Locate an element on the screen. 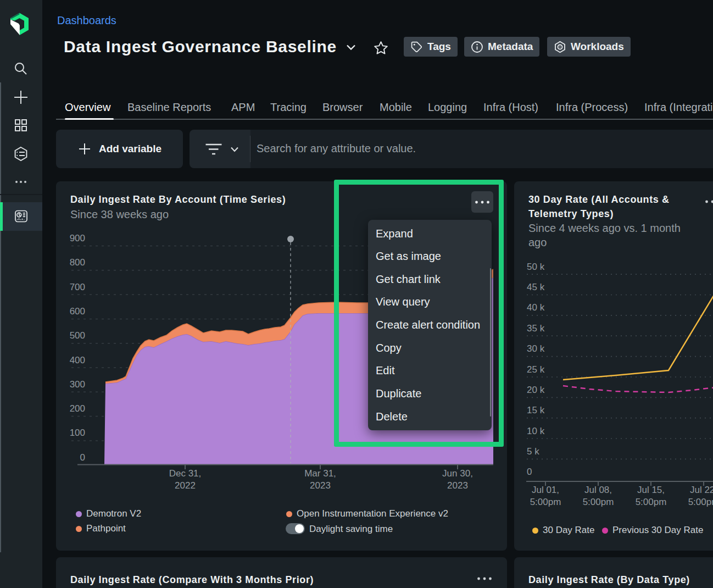 The width and height of the screenshot is (713, 588). svg-text: 45 k is located at coordinates (536, 287).